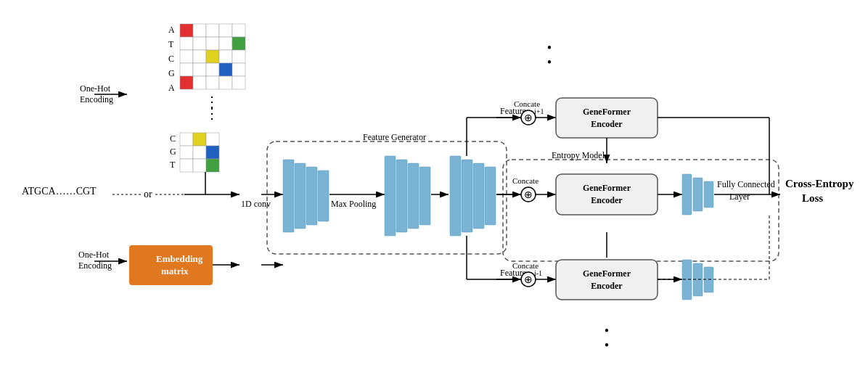 This screenshot has height=386, width=868. What do you see at coordinates (255, 204) in the screenshot?
I see `conv-label: 1D conv` at bounding box center [255, 204].